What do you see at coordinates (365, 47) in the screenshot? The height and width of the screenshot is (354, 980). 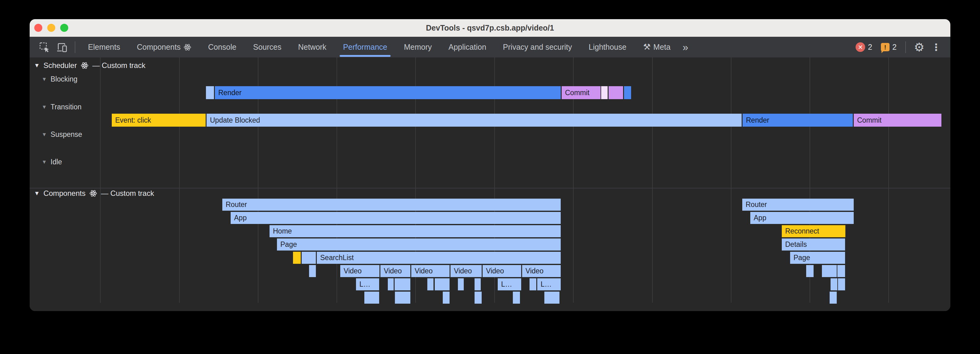 I see `tab-performance: Performance` at bounding box center [365, 47].